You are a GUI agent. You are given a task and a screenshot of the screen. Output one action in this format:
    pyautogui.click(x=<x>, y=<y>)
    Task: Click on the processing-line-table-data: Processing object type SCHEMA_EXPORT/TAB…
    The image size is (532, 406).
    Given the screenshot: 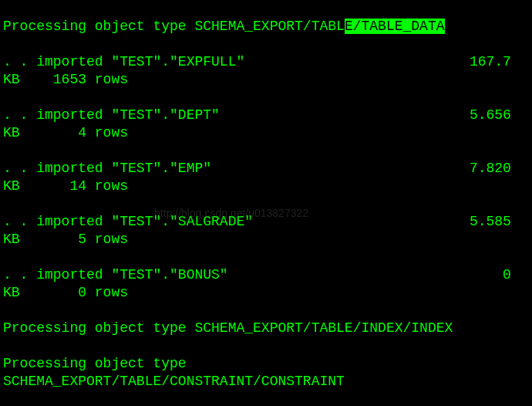 What is the action you would take?
    pyautogui.click(x=266, y=26)
    